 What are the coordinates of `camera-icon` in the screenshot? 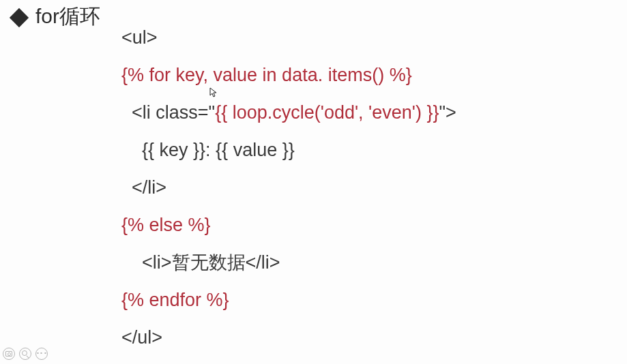 It's located at (9, 354).